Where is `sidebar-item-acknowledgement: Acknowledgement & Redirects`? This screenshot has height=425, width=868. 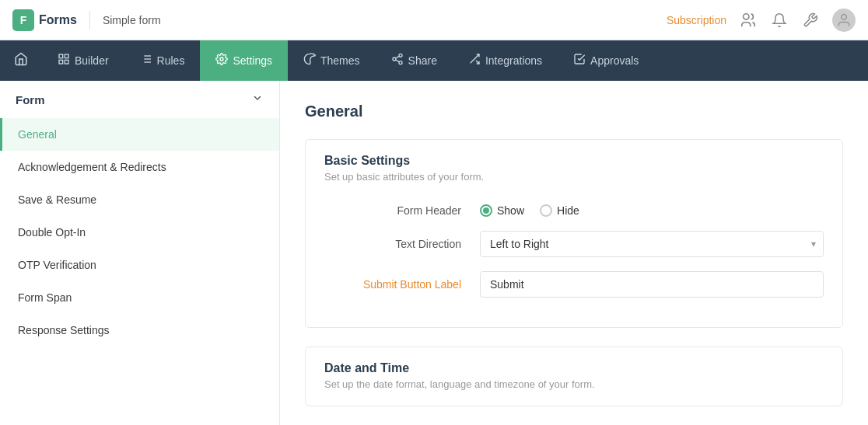 sidebar-item-acknowledgement: Acknowledgement & Redirects is located at coordinates (140, 167).